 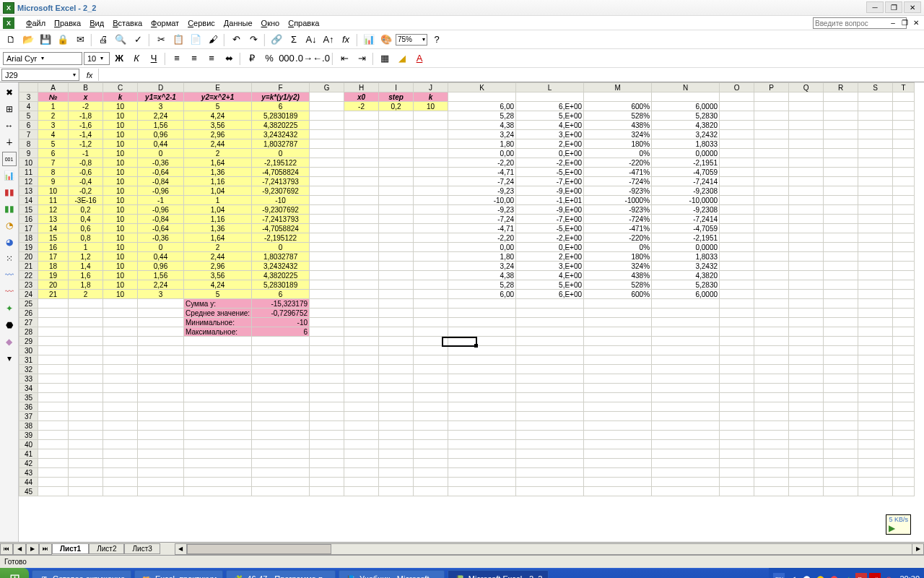 What do you see at coordinates (281, 172) in the screenshot?
I see `cell: -4,7058824` at bounding box center [281, 172].